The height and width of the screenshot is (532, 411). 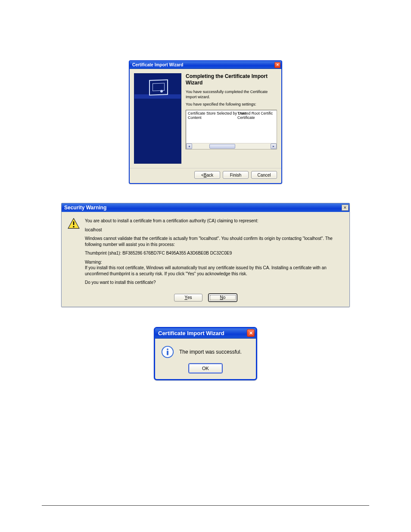 What do you see at coordinates (158, 118) in the screenshot?
I see `wizard-graphic` at bounding box center [158, 118].